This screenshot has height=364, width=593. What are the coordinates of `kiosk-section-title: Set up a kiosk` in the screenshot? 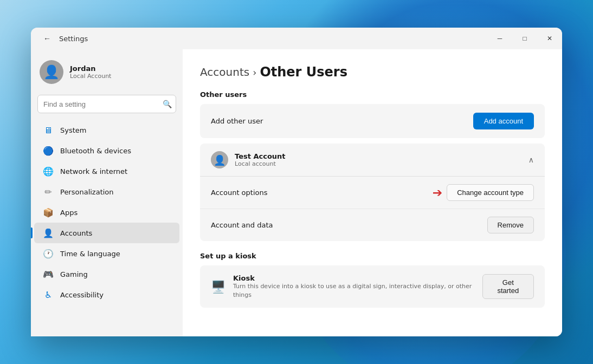 It's located at (372, 256).